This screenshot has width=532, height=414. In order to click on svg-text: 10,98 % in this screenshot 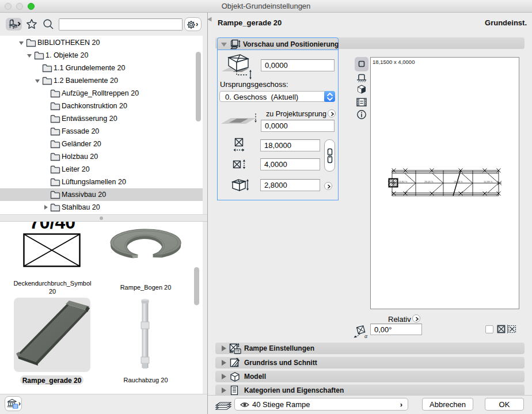, I will do `click(488, 182)`.